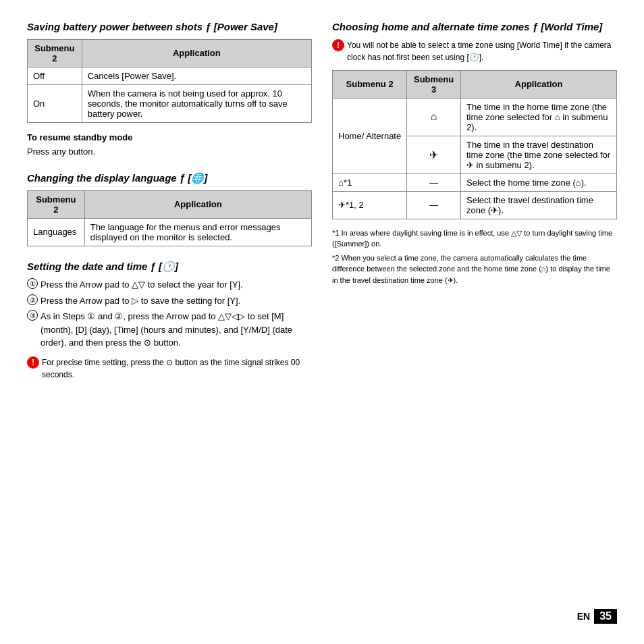 The height and width of the screenshot is (644, 644). Describe the element at coordinates (539, 182) in the screenshot. I see `home-select-application: Select the home time zone (⌂).` at that location.